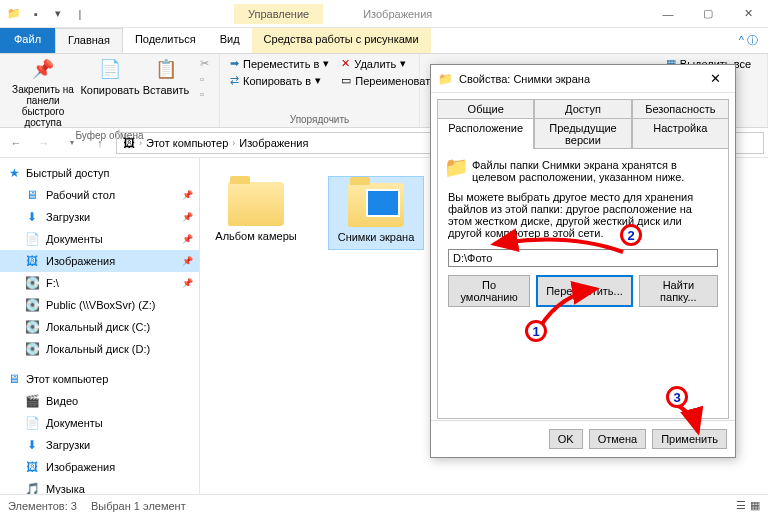 The width and height of the screenshot is (768, 516). Describe the element at coordinates (346, 64) in the screenshot. I see `delete-icon: ✕` at that location.